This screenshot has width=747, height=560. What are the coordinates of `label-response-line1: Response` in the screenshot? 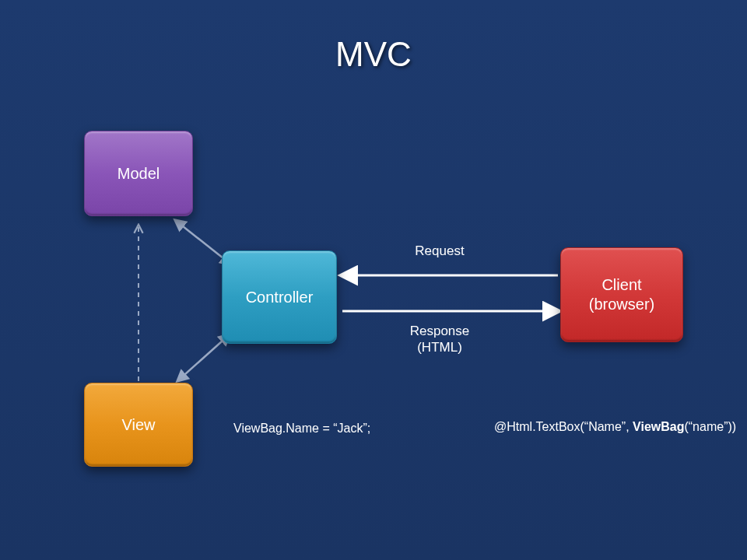 It's located at (440, 331).